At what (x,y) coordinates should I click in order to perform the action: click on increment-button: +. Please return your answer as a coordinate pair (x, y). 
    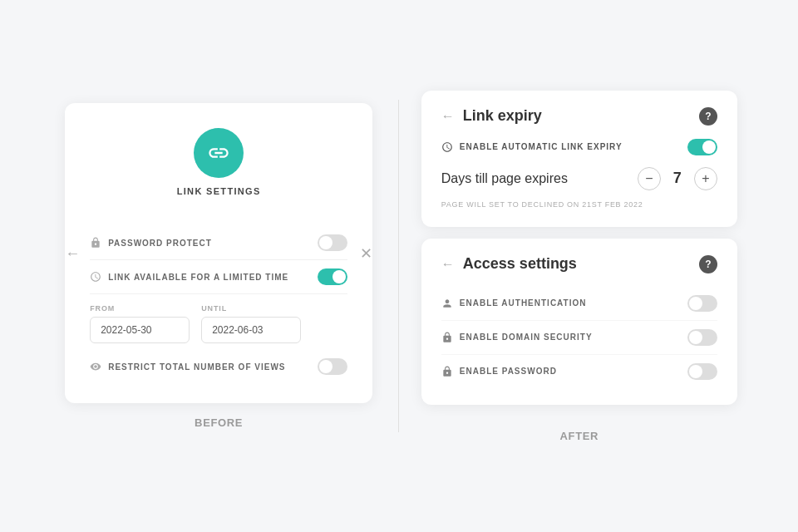
    Looking at the image, I should click on (706, 179).